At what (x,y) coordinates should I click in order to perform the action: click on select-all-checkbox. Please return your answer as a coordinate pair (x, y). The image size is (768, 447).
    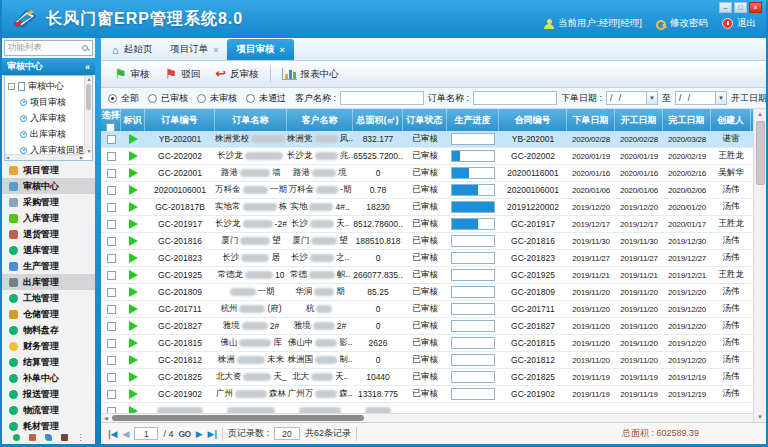
    Looking at the image, I should click on (110, 128).